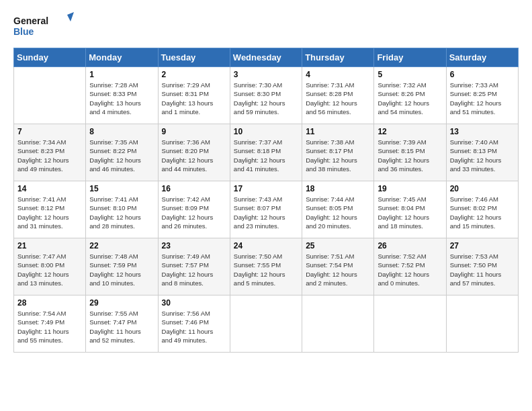 The width and height of the screenshot is (532, 411). I want to click on day-number: 3, so click(266, 75).